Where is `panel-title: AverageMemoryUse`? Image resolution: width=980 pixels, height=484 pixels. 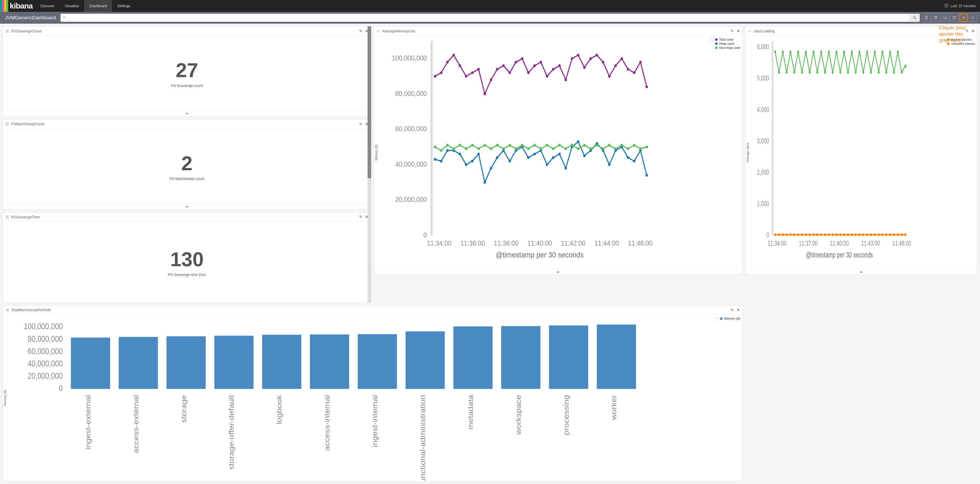 panel-title: AverageMemoryUse is located at coordinates (556, 31).